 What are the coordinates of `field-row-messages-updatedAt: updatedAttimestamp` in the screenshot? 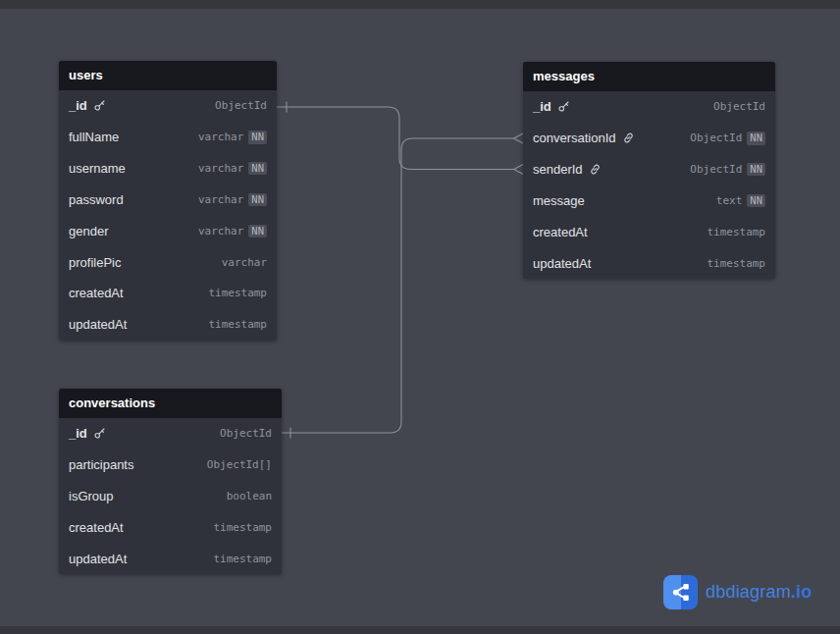 It's located at (650, 263).